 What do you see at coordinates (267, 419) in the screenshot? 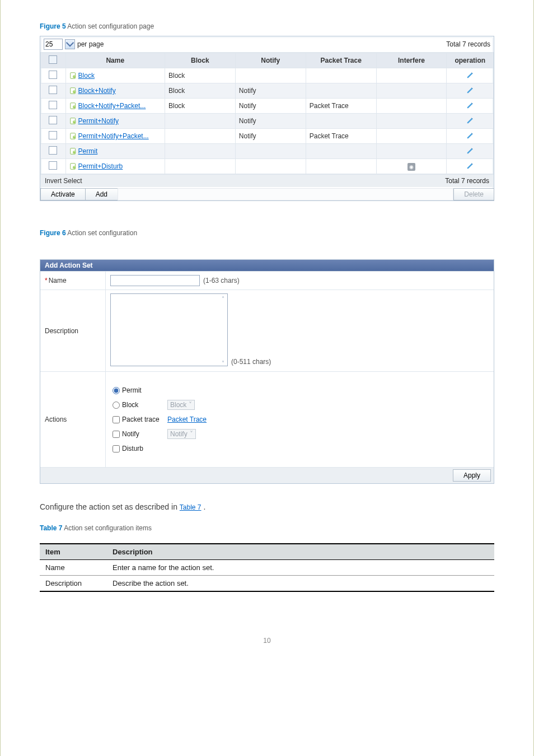
I see `field-row-actions: Actions Permit Block` at bounding box center [267, 419].